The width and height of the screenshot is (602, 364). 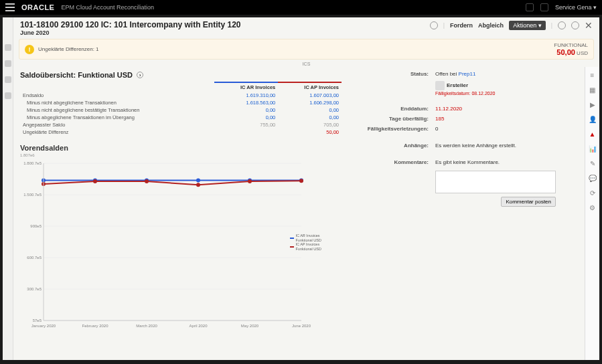 What do you see at coordinates (305, 242) in the screenshot?
I see `chart-legend: IC AR InvoicesFunktional USDIC AP Invoic…` at bounding box center [305, 242].